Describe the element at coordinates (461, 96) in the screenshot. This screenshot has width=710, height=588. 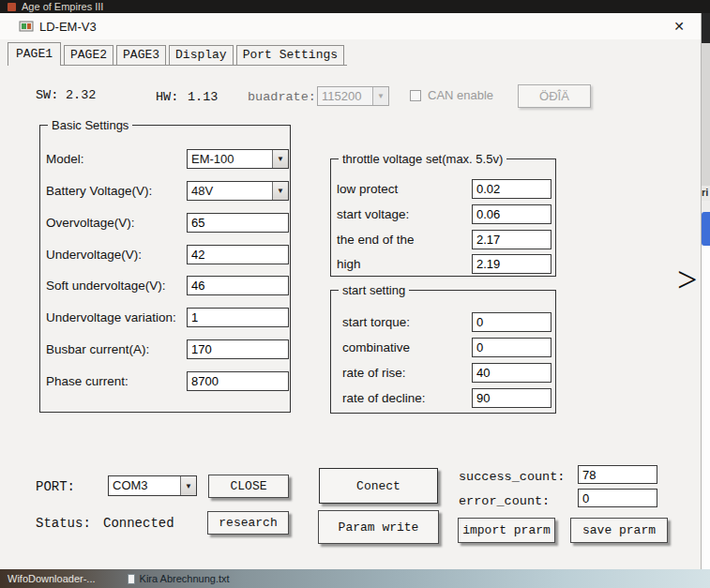
I see `can-enable-label: CAN enable` at that location.